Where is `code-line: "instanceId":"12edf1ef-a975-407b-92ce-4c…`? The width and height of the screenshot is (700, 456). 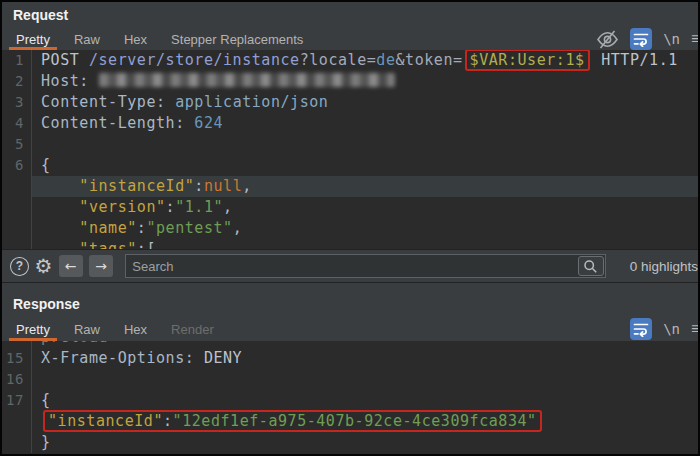 code-line: "instanceId":"12edf1ef-a975-407b-92ce-4c… is located at coordinates (350, 422).